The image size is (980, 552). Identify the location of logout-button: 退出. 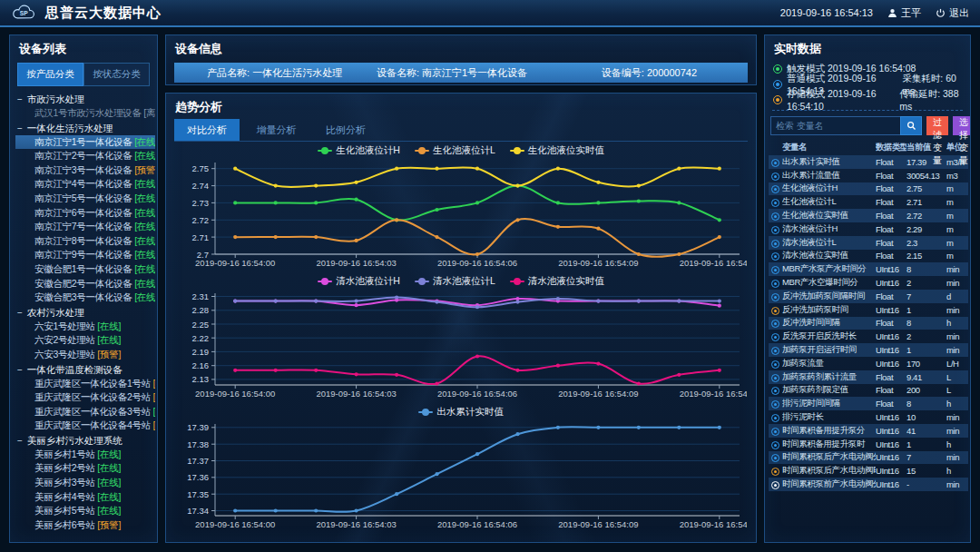
(953, 13).